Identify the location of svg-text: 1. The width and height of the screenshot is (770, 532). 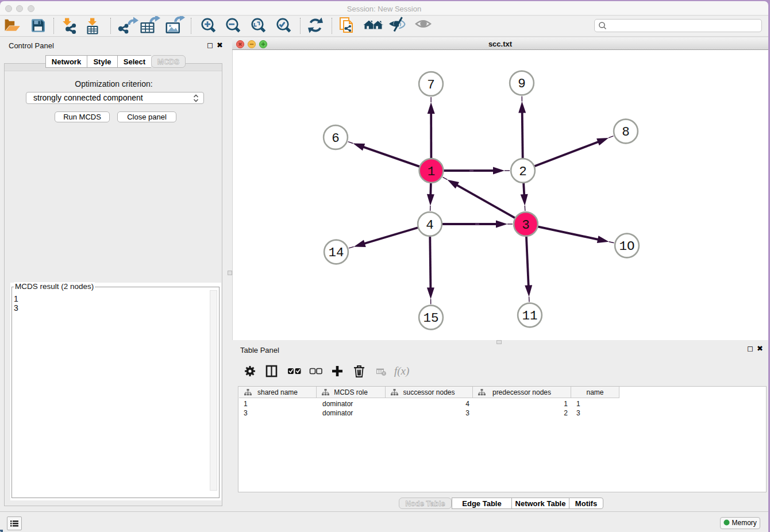
(432, 172).